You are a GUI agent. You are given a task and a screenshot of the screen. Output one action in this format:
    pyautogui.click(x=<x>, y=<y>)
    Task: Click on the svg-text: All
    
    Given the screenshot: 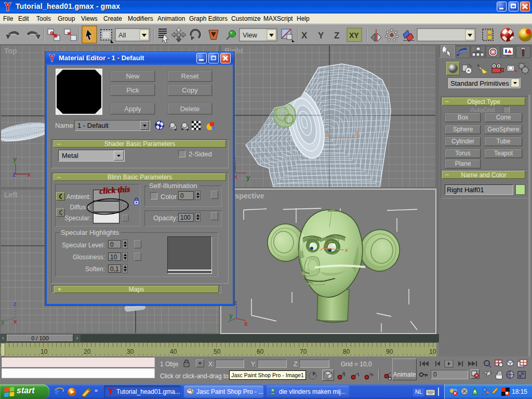 What is the action you would take?
    pyautogui.click(x=123, y=35)
    